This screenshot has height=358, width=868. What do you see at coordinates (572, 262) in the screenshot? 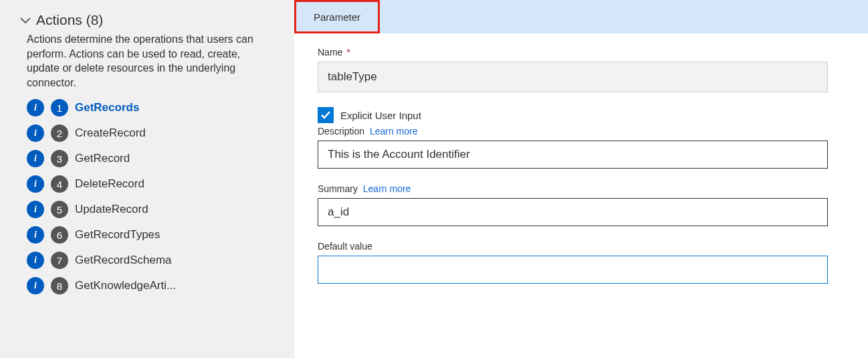
I see `default-row: Default value` at bounding box center [572, 262].